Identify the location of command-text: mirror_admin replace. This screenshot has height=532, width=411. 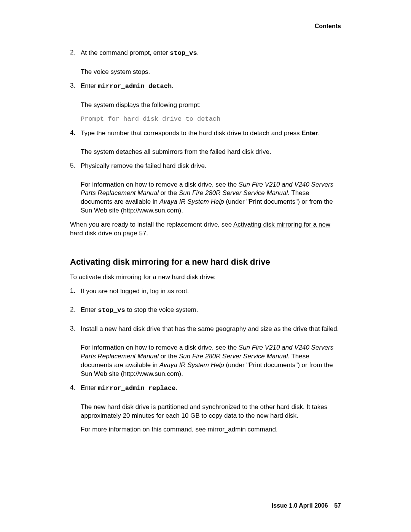
(137, 388).